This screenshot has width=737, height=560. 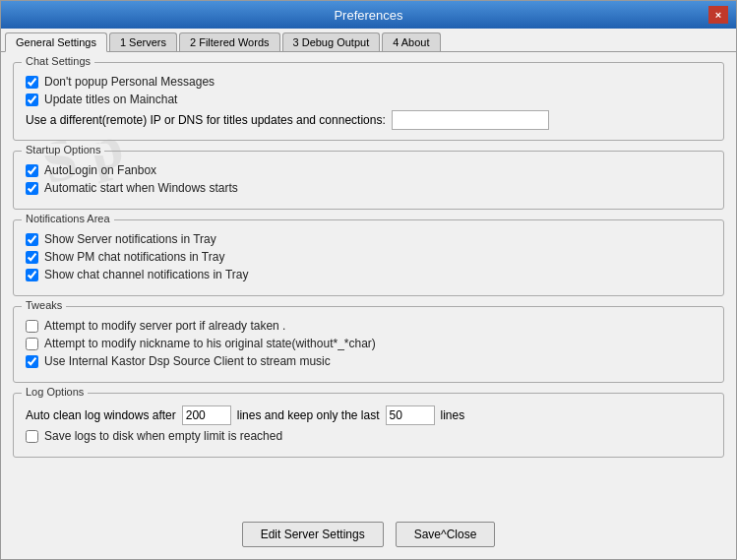 I want to click on channel-notif-checkbox, so click(x=31, y=276).